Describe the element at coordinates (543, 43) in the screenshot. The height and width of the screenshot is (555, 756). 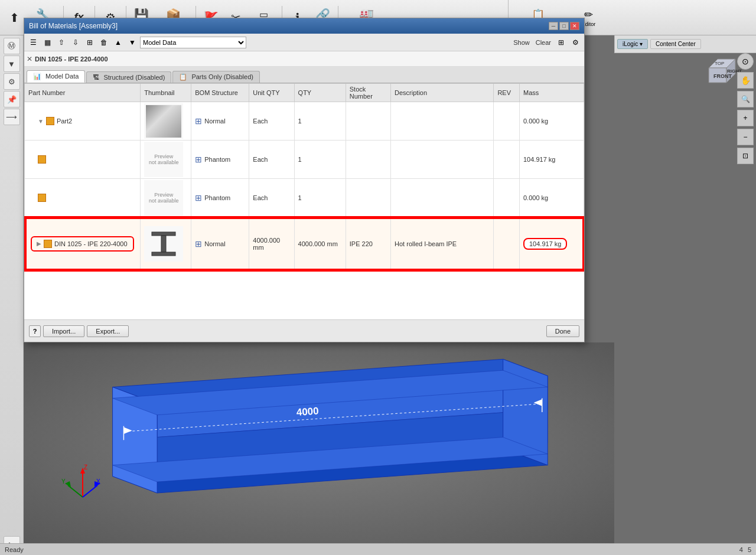
I see `clear-button: Clear` at that location.